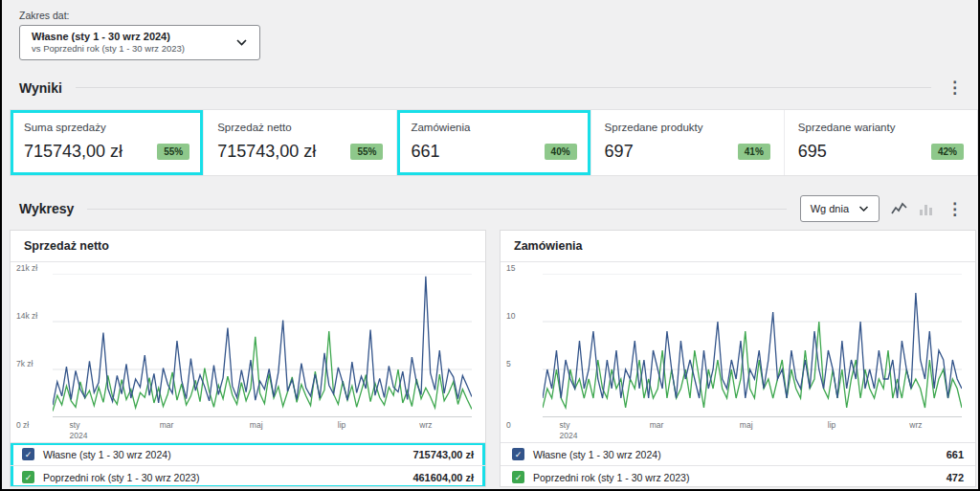 This screenshot has height=491, width=980. What do you see at coordinates (46, 209) in the screenshot?
I see `charts-title: Wykresy` at bounding box center [46, 209].